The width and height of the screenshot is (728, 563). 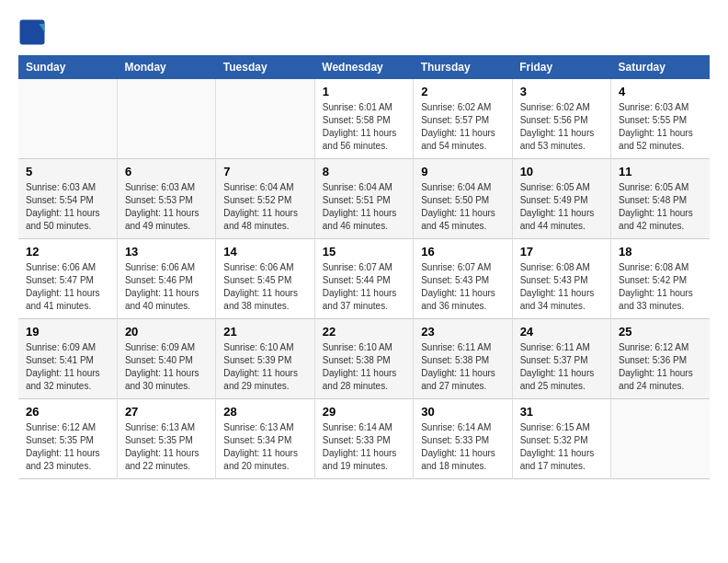 I want to click on calendar-cell: 30Sunrise: 6:14 AM Sunset: 5:33 PM Dayli…, so click(x=463, y=440).